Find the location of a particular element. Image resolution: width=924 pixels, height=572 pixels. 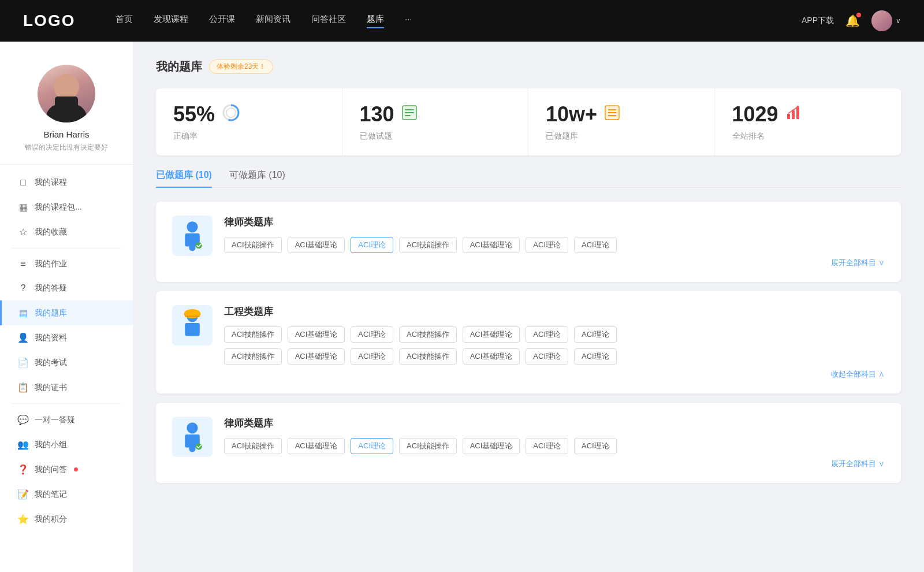

tag-1-4: ACI基础理论 is located at coordinates (491, 245).